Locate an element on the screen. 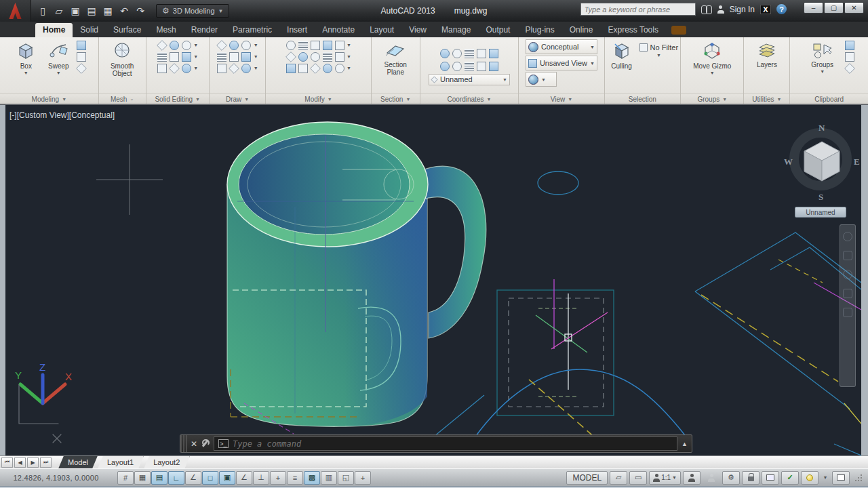  command-prompt-icon: >_ is located at coordinates (224, 443).